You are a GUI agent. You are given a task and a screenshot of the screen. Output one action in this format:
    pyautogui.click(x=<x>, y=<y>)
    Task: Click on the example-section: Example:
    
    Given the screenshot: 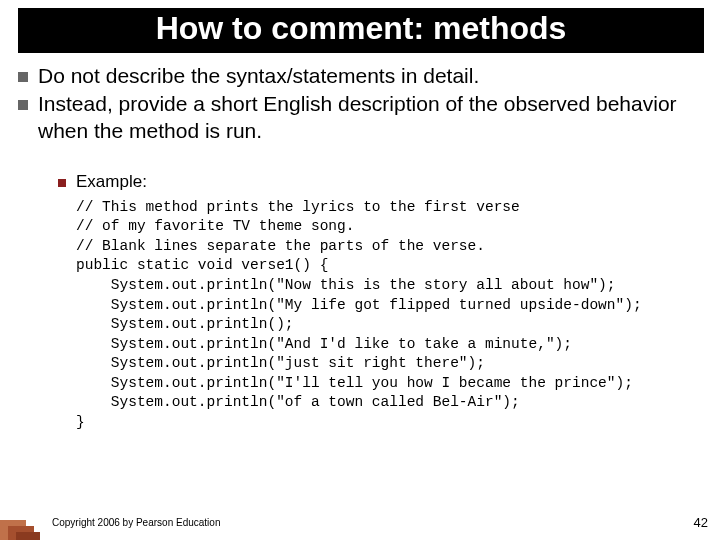 What is the action you would take?
    pyautogui.click(x=380, y=182)
    